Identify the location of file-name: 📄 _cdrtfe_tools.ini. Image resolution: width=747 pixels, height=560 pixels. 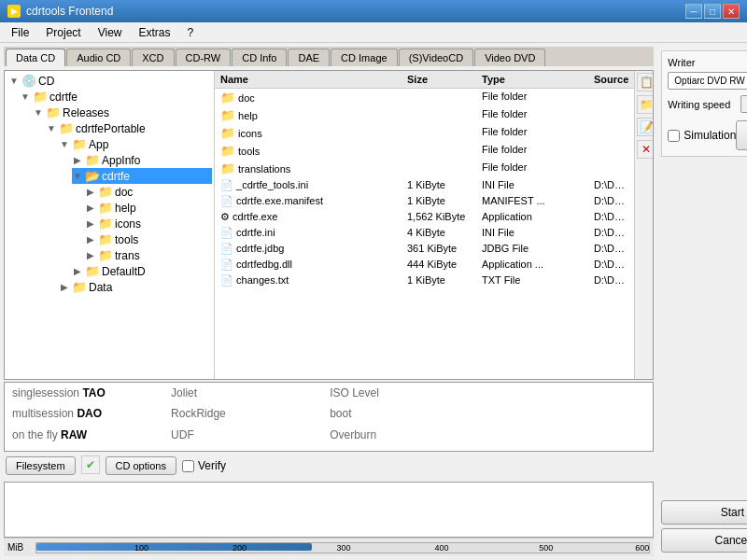
(312, 185).